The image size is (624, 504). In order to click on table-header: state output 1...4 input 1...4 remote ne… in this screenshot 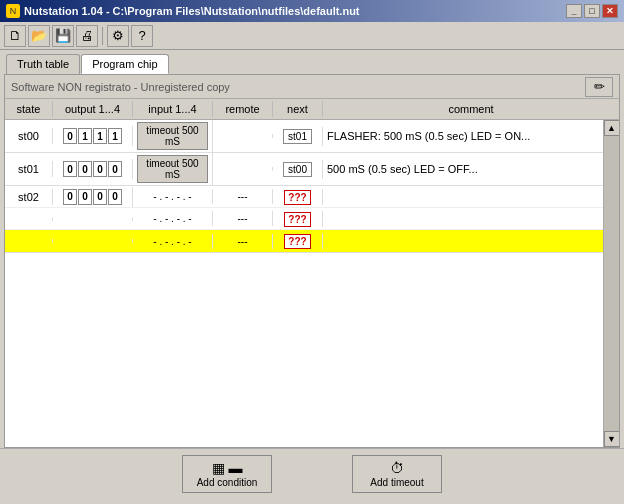, I will do `click(312, 110)`.